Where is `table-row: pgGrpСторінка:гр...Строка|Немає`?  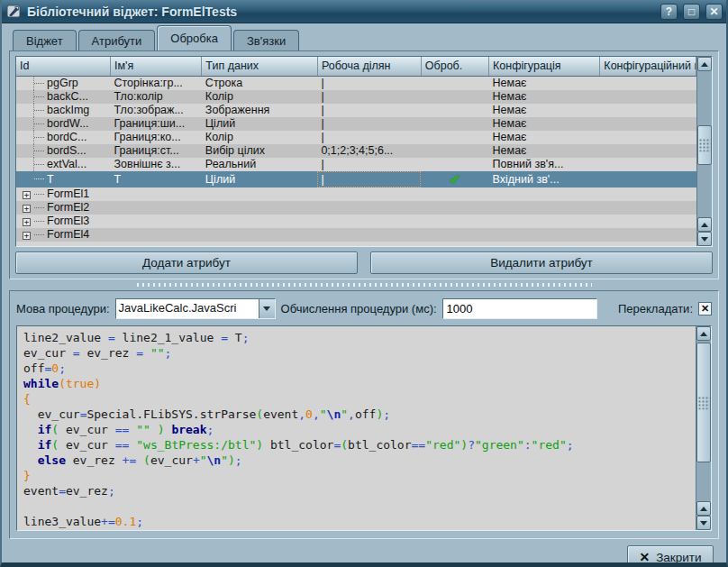 table-row: pgGrpСторінка:гр...Строка|Немає is located at coordinates (357, 83).